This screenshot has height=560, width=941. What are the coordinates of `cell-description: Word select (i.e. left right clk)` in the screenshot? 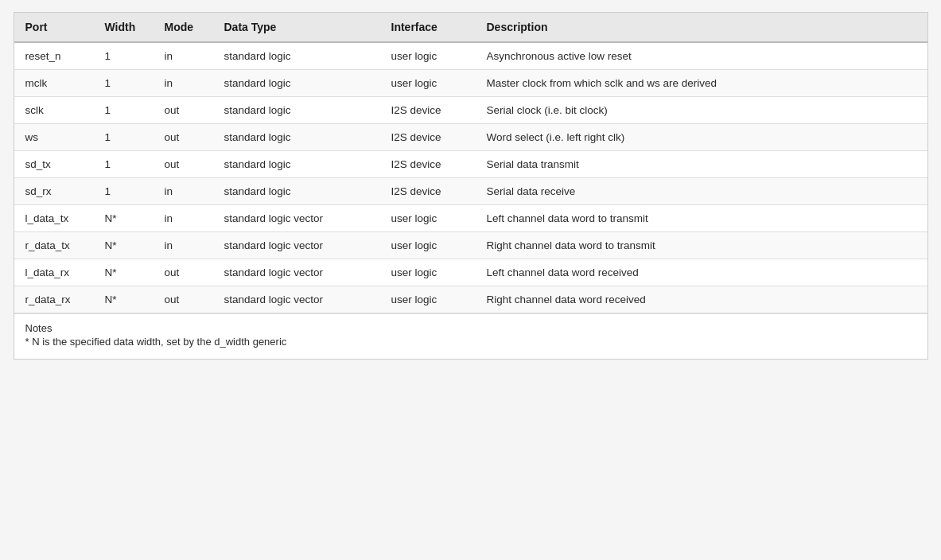 It's located at (702, 138).